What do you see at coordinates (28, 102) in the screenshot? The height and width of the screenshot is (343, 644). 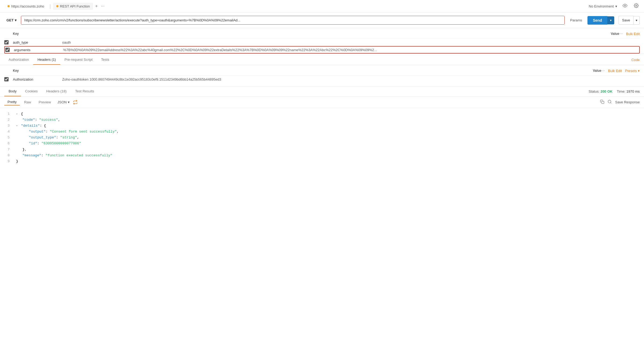 I see `view-tab-raw: Raw` at bounding box center [28, 102].